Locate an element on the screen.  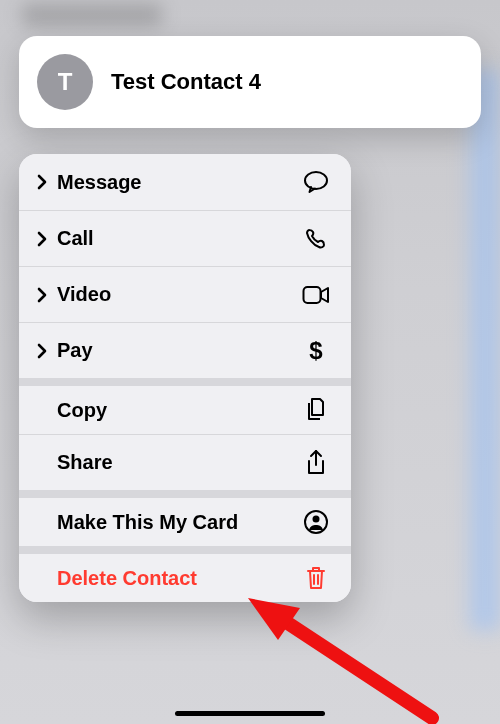
menu-item-label: Make This My Card is located at coordinates (179, 522).